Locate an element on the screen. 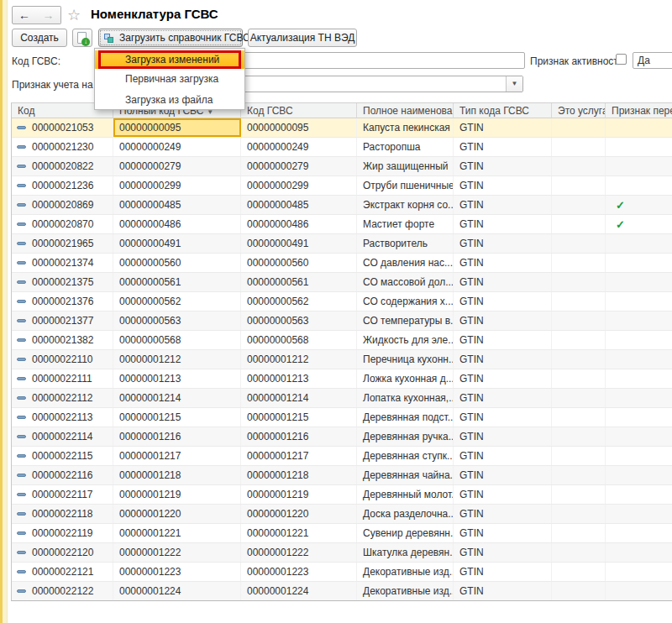 The height and width of the screenshot is (623, 672). cell-full-code: 00000000562 is located at coordinates (177, 301).